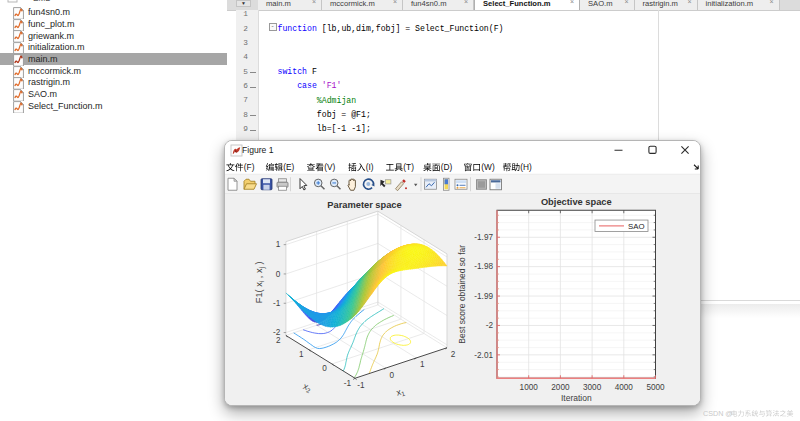 The height and width of the screenshot is (421, 800). I want to click on svg-text: -2.01, so click(484, 356).